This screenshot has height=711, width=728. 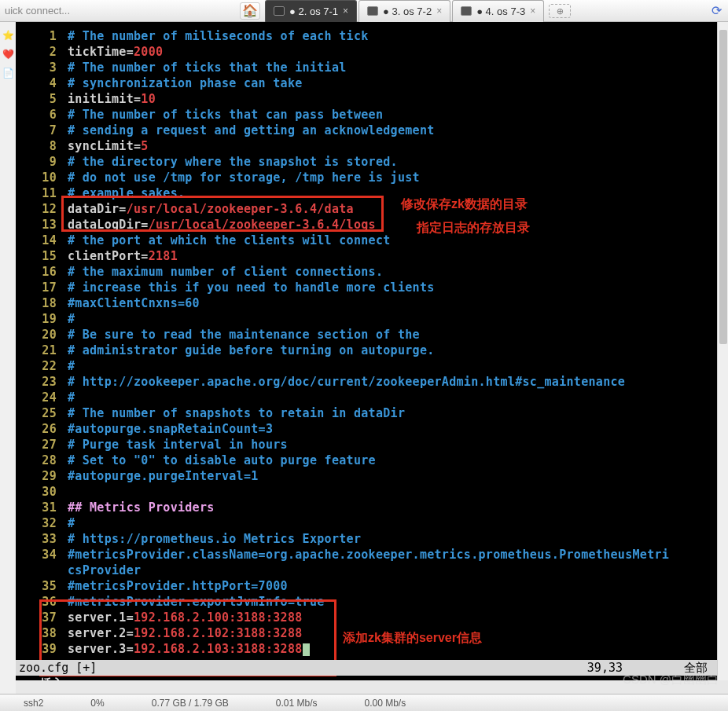 I want to click on left-rail: ⭐ ❤️ 📄, so click(x=8, y=366).